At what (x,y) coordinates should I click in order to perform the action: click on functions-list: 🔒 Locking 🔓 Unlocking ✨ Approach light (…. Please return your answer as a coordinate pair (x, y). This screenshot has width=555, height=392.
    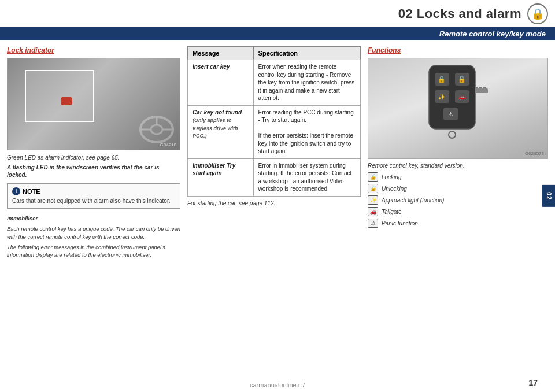
    Looking at the image, I should click on (458, 200).